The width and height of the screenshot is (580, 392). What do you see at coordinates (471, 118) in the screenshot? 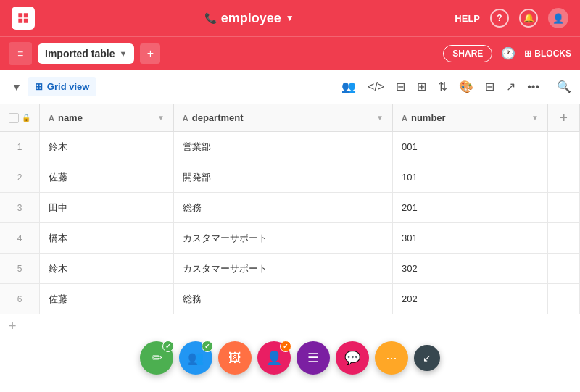
I see `col-header-number: A number ▼` at bounding box center [471, 118].